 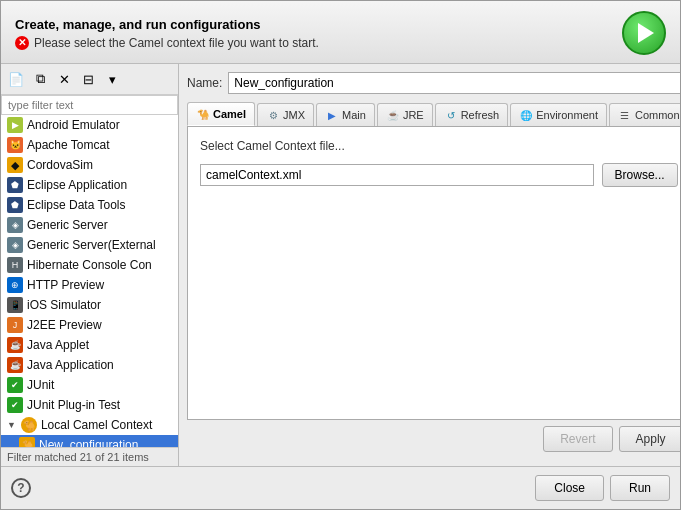 I want to click on run-button: Run, so click(x=640, y=488).